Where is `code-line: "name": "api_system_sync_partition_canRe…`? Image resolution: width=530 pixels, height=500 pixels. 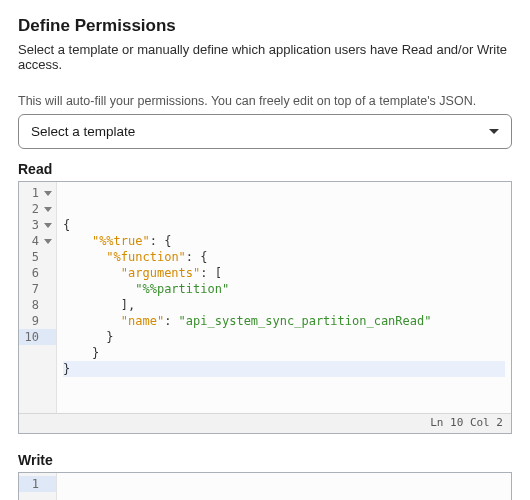
code-line: "name": "api_system_sync_partition_canRe… is located at coordinates (284, 321).